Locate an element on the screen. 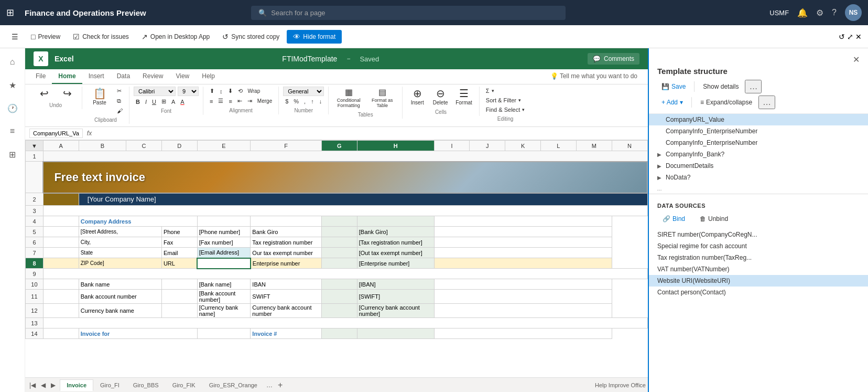 The height and width of the screenshot is (392, 868). row-7-a is located at coordinates (61, 253).